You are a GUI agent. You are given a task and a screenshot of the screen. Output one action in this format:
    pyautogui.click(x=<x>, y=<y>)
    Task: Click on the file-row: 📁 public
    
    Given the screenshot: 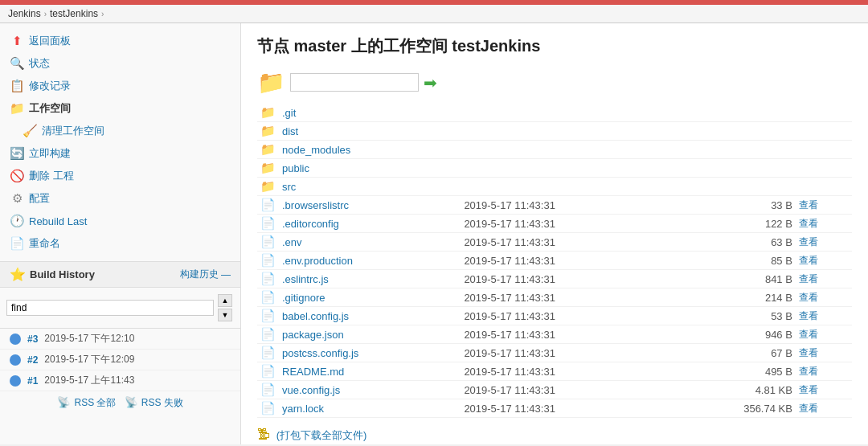 What is the action you would take?
    pyautogui.click(x=555, y=169)
    